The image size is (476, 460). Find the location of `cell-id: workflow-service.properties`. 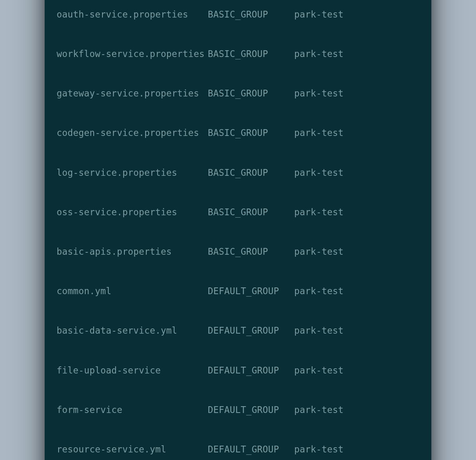

cell-id: workflow-service.properties is located at coordinates (132, 54).